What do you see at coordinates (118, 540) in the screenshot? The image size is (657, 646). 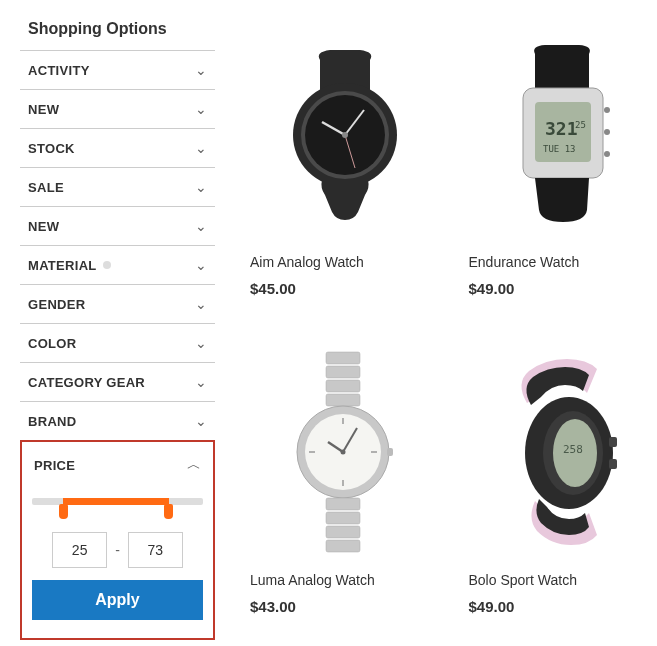 I see `filter-price-section: PRICE ︿ - Apply` at bounding box center [118, 540].